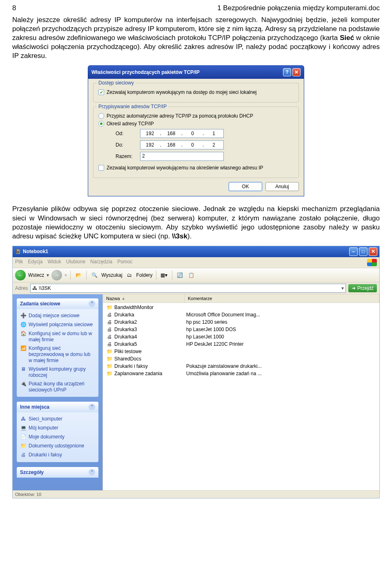 The width and height of the screenshot is (392, 585). I want to click on list-item: 📁SharedDocs, so click(241, 359).